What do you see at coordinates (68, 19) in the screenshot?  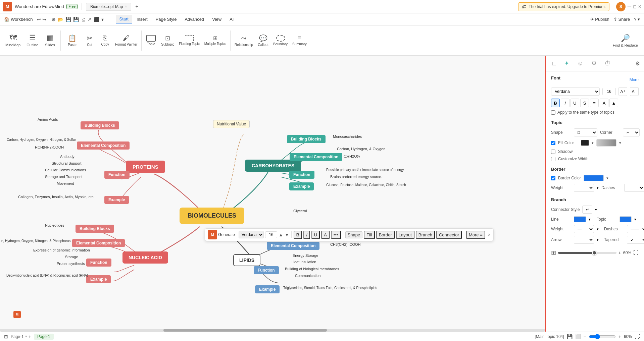 I see `save-btn: 💾` at bounding box center [68, 19].